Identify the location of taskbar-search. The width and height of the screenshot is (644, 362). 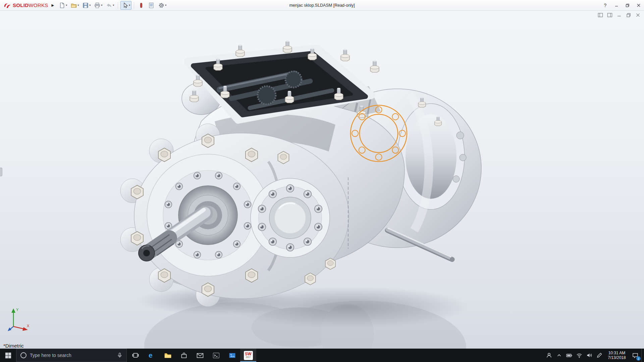
(71, 355).